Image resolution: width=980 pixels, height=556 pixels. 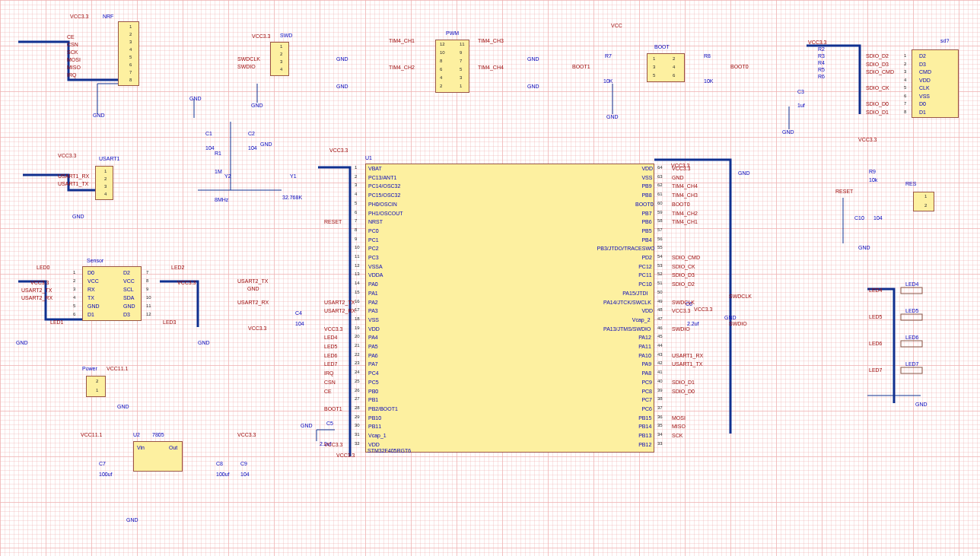 What do you see at coordinates (674, 59) in the screenshot?
I see `boot-p2: 2` at bounding box center [674, 59].